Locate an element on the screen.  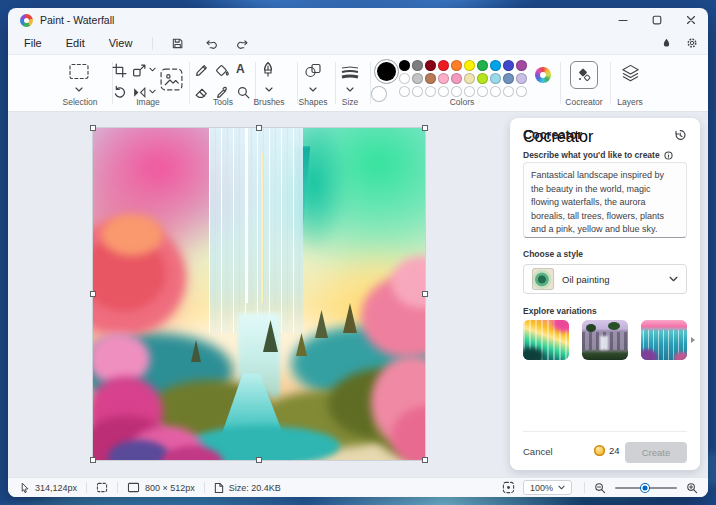
settings-gear-icon is located at coordinates (692, 43).